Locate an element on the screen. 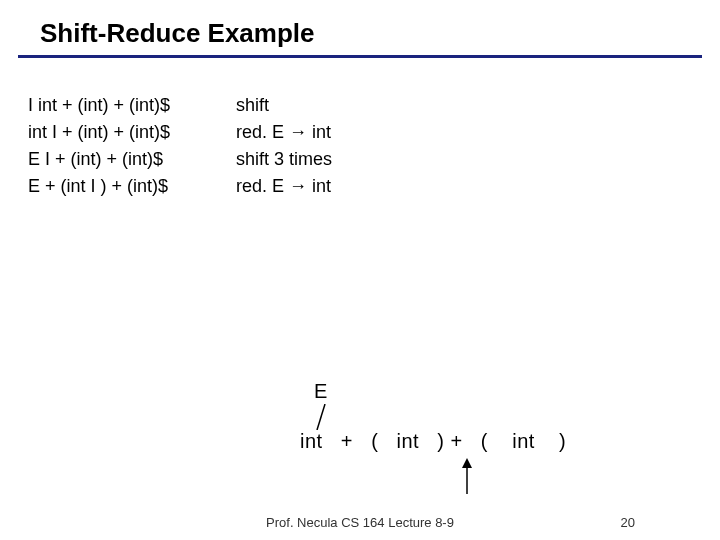  action-2: shift 3 times is located at coordinates (284, 160).